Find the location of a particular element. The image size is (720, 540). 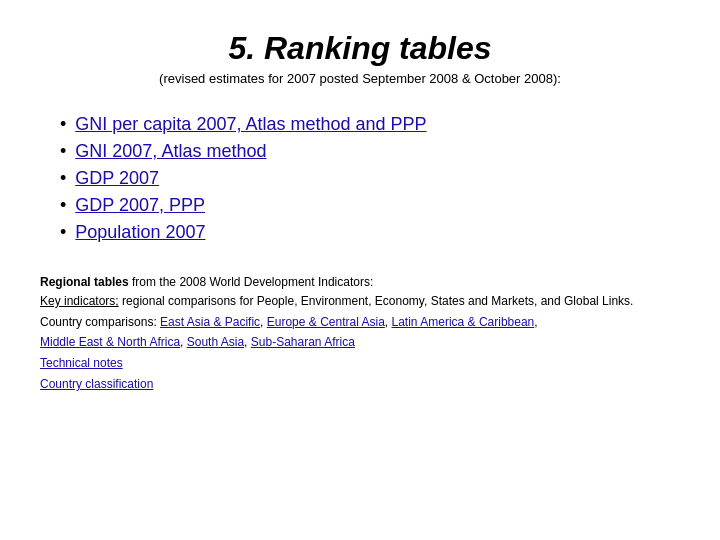

page-title: 5. Ranking tables is located at coordinates (360, 48).